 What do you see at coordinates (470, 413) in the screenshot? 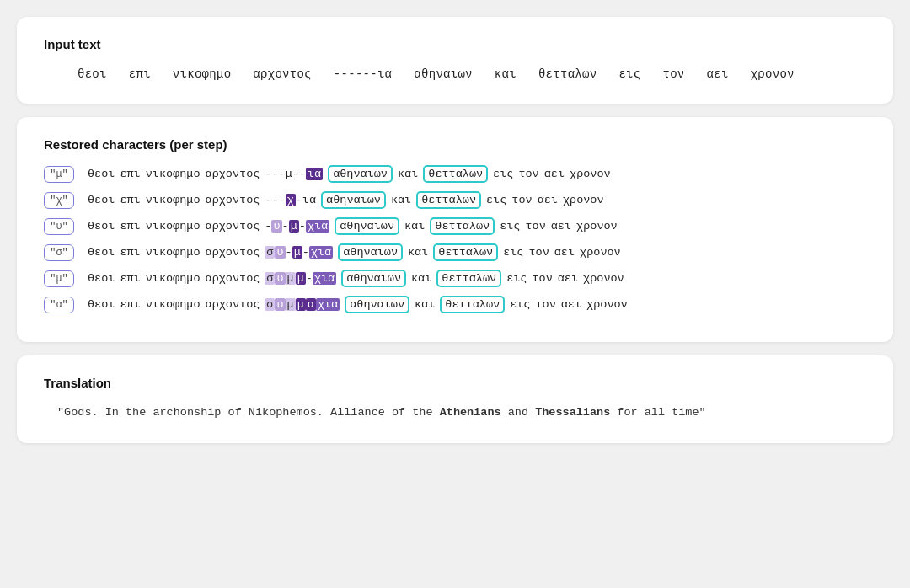
I see `translation-athenians: Athenians` at bounding box center [470, 413].